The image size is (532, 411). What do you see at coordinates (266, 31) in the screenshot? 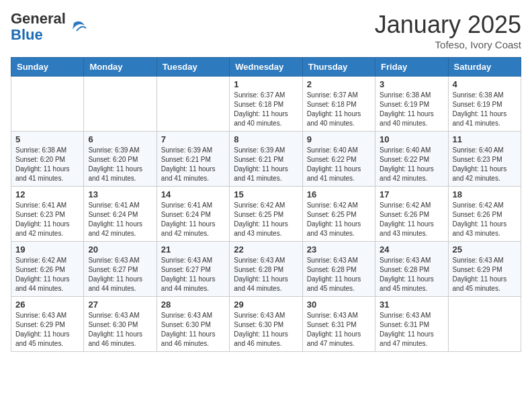
I see `page-header: General Blue January 2025 Tofeso, Ivory …` at bounding box center [266, 31].